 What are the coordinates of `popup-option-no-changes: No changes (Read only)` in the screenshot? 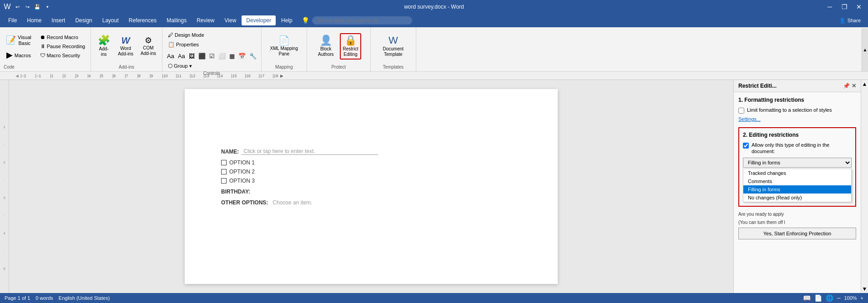 It's located at (797, 198).